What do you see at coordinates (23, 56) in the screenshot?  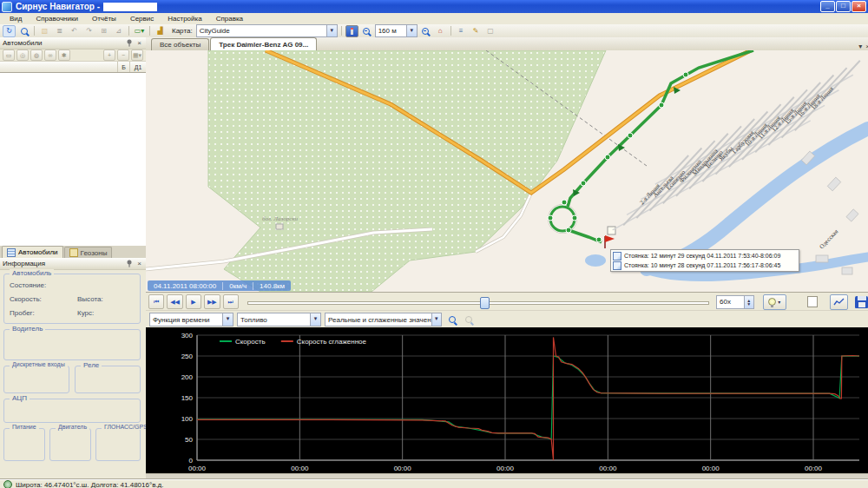 I see `follow-icon: ◎` at bounding box center [23, 56].